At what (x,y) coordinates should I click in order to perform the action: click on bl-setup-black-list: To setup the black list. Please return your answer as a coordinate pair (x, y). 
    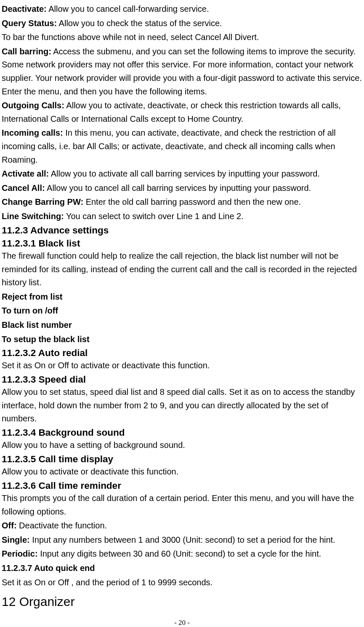
    Looking at the image, I should click on (182, 340).